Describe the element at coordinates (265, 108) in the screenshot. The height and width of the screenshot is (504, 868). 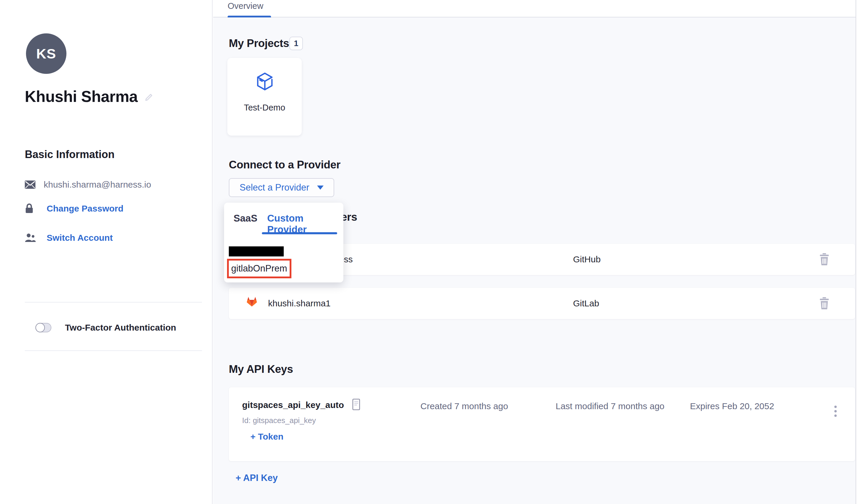
I see `project-name: Test-Demo` at that location.